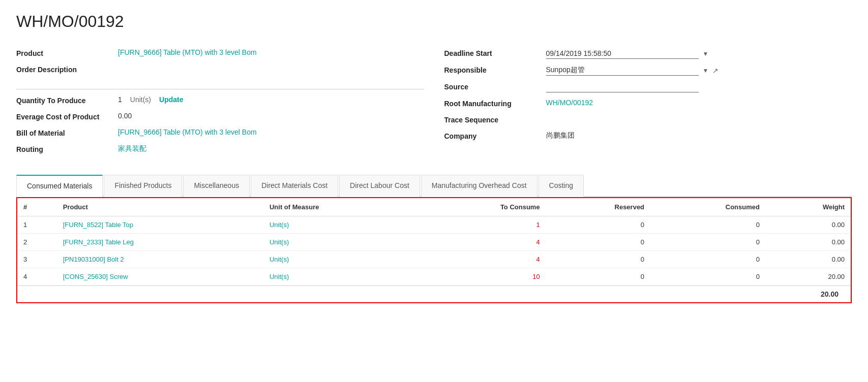 The image size is (868, 382). I want to click on cell-to-consume: 10, so click(481, 277).